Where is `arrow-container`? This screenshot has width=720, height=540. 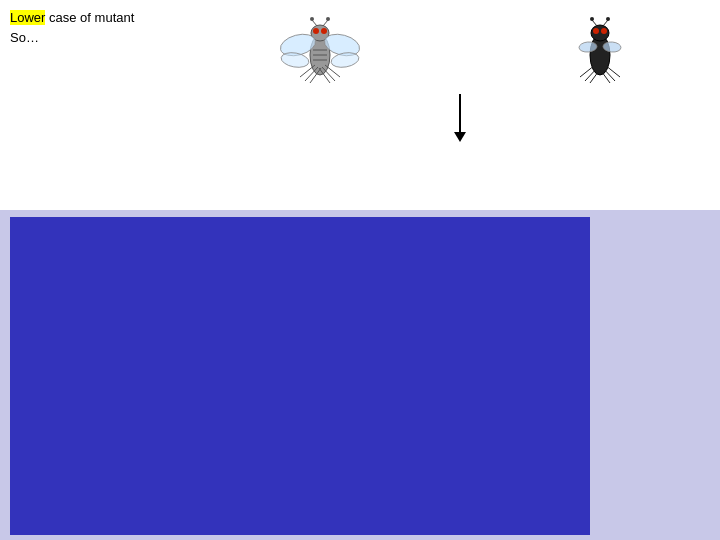 arrow-container is located at coordinates (460, 114).